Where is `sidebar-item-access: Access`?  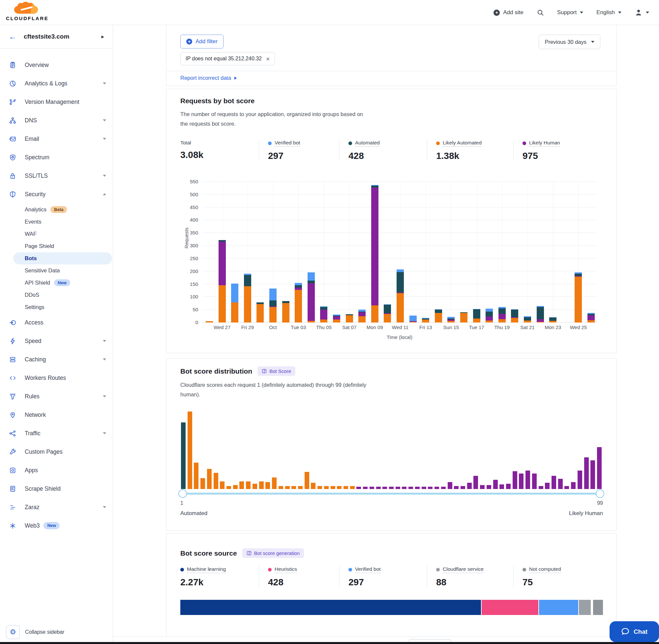
sidebar-item-access: Access is located at coordinates (56, 323).